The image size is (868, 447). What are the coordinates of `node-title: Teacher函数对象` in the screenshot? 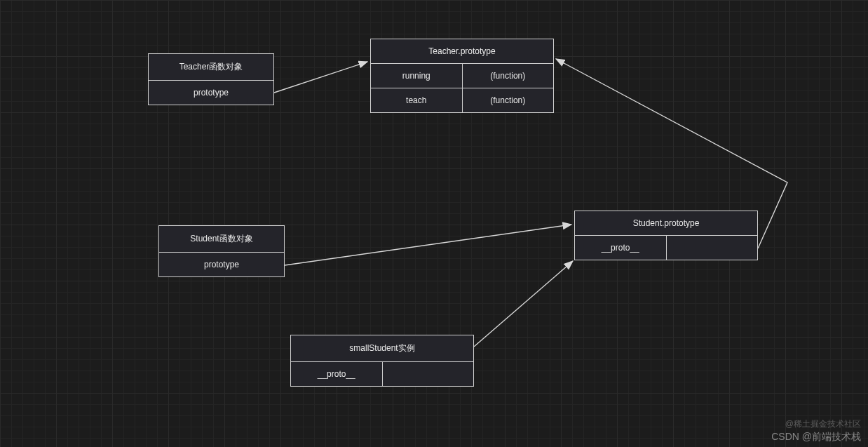 It's located at (211, 67).